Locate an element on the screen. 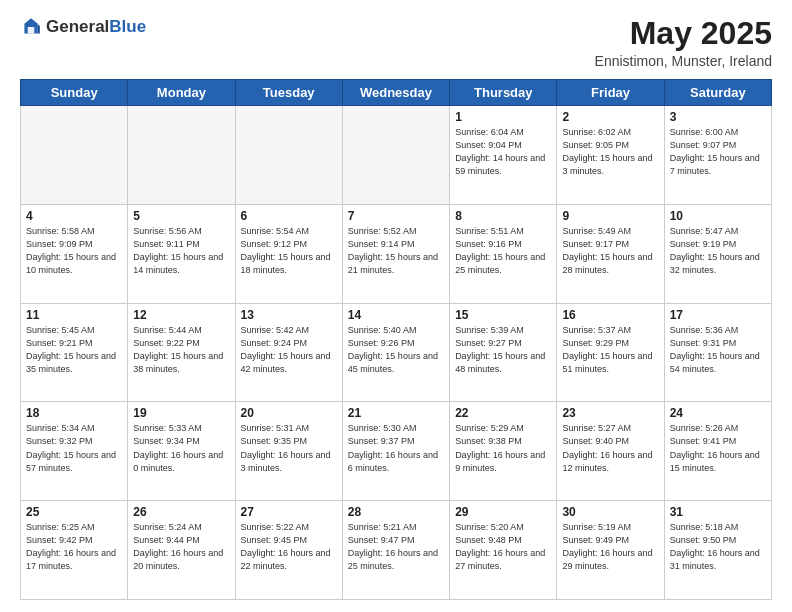 The width and height of the screenshot is (792, 612). day-number: 14 is located at coordinates (396, 315).